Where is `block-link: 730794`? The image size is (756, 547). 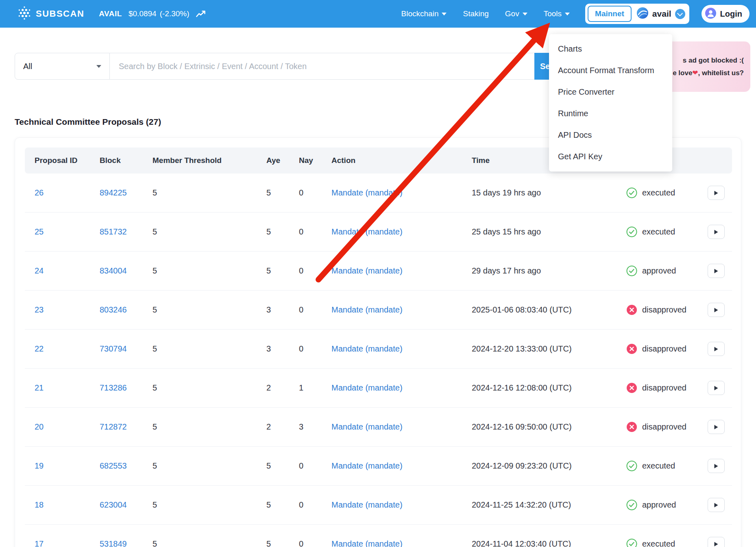
block-link: 730794 is located at coordinates (113, 349).